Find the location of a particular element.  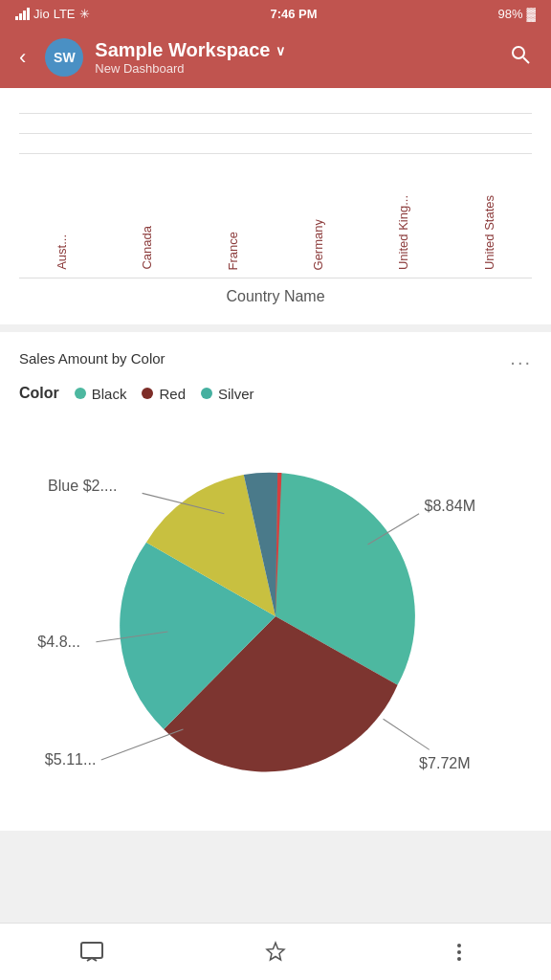

label-line-5.11m is located at coordinates (143, 745).